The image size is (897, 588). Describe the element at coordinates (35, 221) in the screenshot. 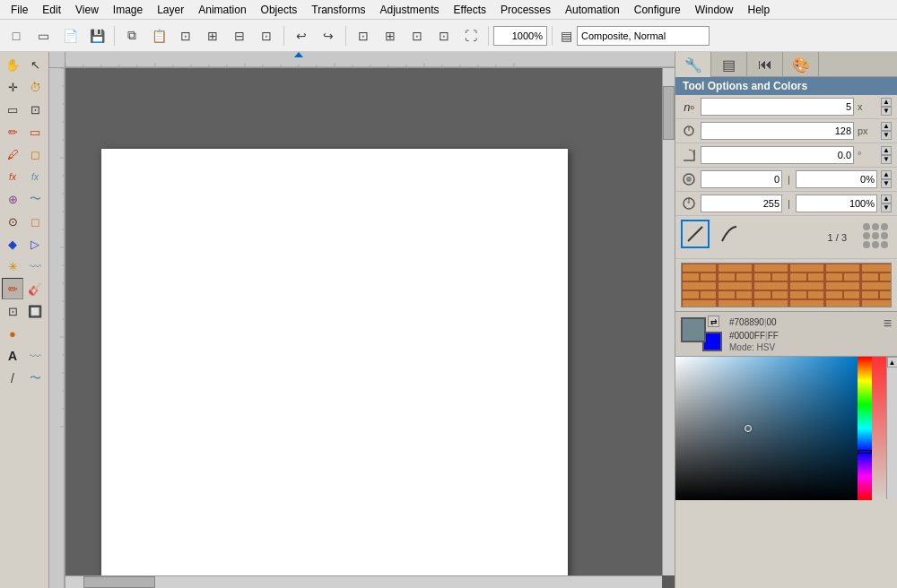

I see `smudge-tool-button: ◻` at that location.